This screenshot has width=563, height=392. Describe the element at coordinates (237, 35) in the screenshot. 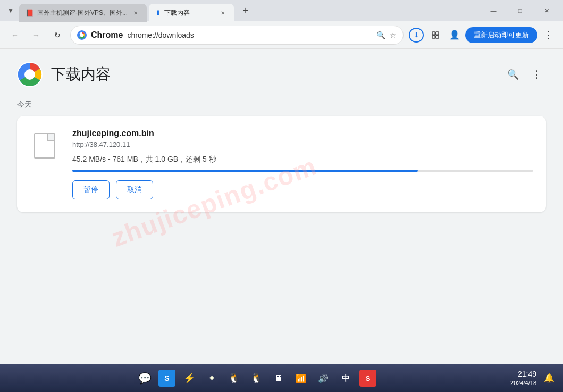

I see `address-bar: Chrome chrome://downloads 🔍 ☆` at that location.